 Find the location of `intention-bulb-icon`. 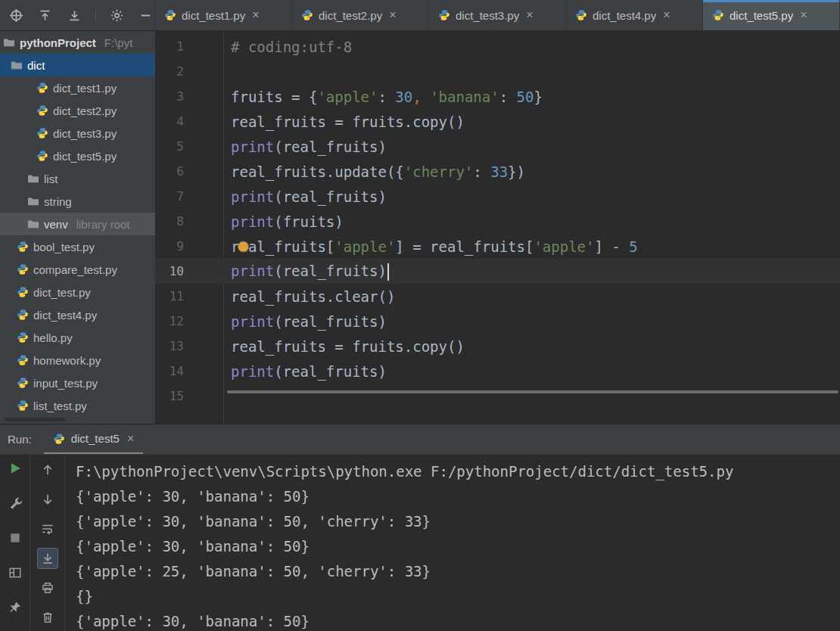

intention-bulb-icon is located at coordinates (244, 247).